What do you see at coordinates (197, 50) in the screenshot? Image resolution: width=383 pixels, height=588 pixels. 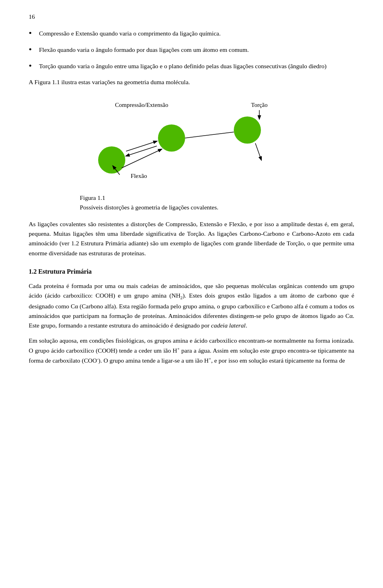 I see `bullet-text-2: Flexão quando varia o ângulo formado por…` at bounding box center [197, 50].